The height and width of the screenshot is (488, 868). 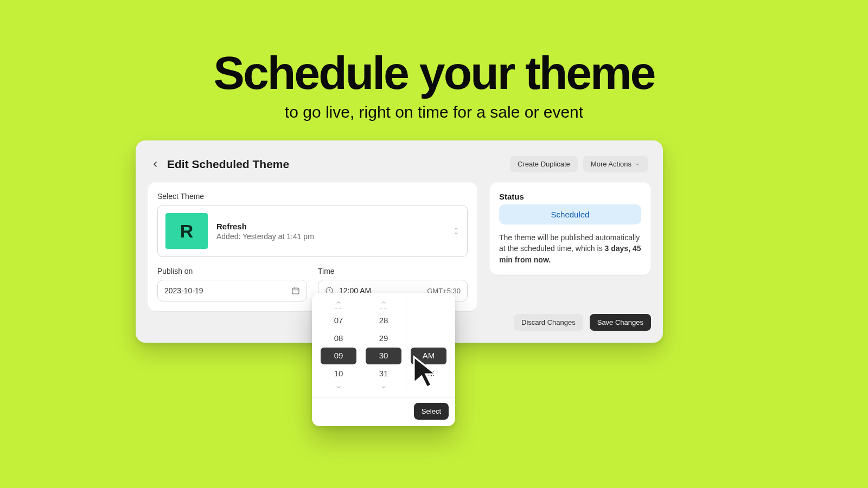 I want to click on meridiem-column: -- -- AM PM, so click(x=429, y=345).